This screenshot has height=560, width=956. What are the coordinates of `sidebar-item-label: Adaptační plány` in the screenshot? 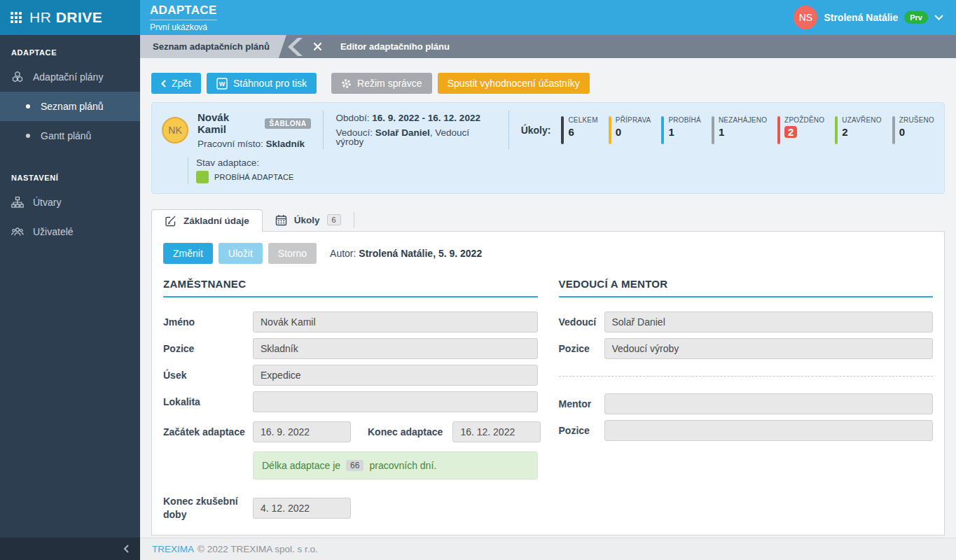 It's located at (68, 77).